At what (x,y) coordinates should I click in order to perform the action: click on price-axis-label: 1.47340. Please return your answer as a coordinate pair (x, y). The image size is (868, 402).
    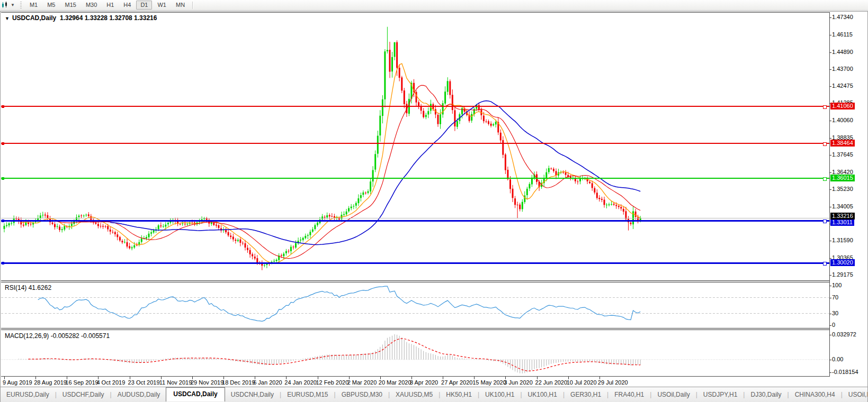
    Looking at the image, I should click on (843, 17).